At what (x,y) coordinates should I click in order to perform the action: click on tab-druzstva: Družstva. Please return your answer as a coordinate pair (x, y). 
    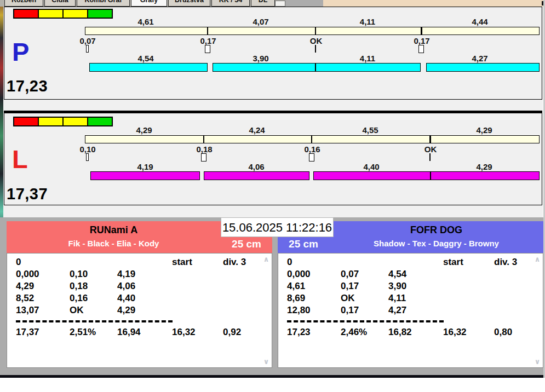
    Looking at the image, I should click on (190, 3).